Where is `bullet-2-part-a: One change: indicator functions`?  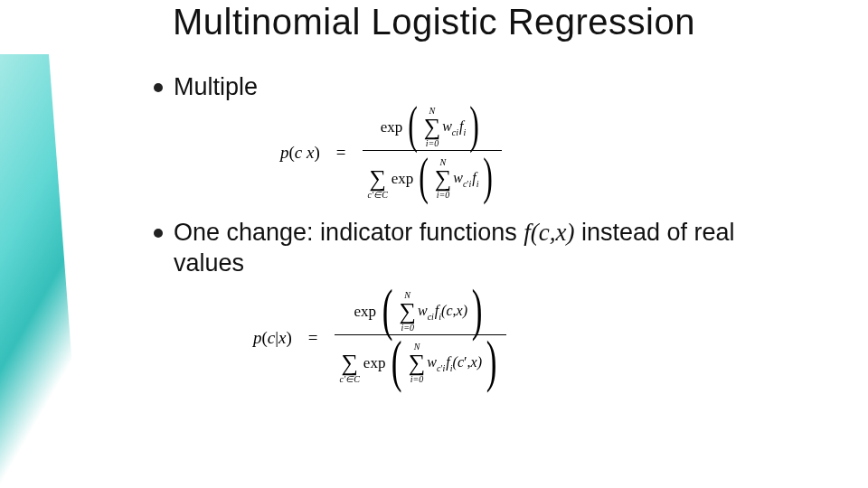
bullet-2-part-a: One change: indicator functions is located at coordinates (349, 232).